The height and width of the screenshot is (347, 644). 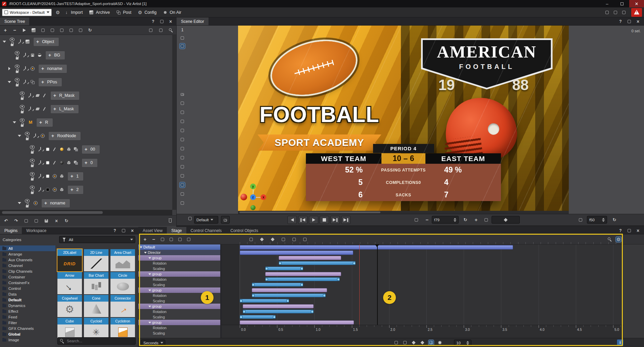 What do you see at coordinates (422, 343) in the screenshot?
I see `key-next-icon` at bounding box center [422, 343].